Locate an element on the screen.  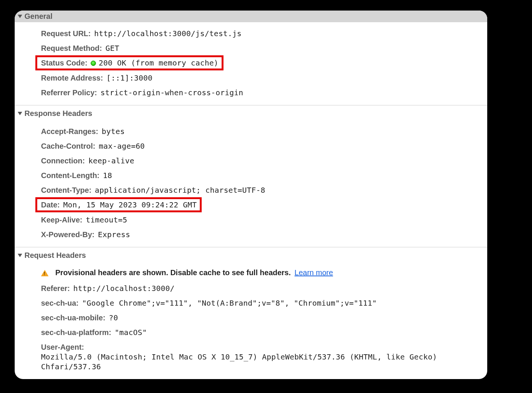
row-x-powered-by: X-Powered-By: Express is located at coordinates (262, 234).